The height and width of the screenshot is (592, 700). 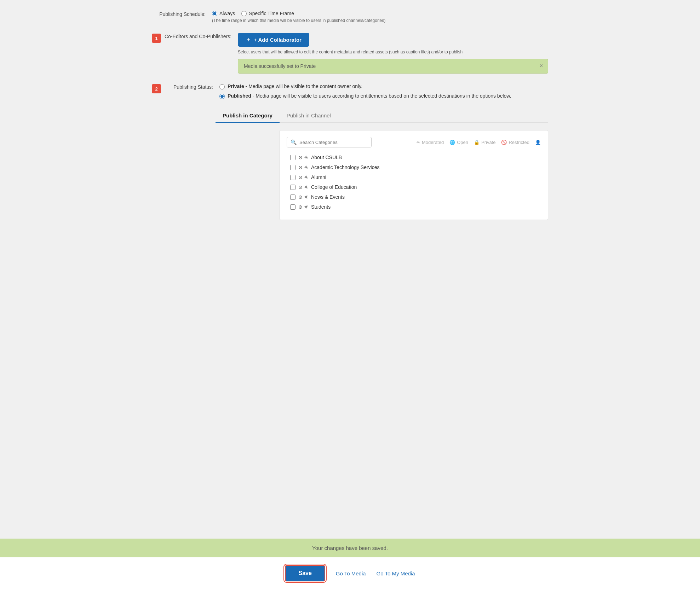 What do you see at coordinates (488, 142) in the screenshot?
I see `private-legend-label: Private` at bounding box center [488, 142].